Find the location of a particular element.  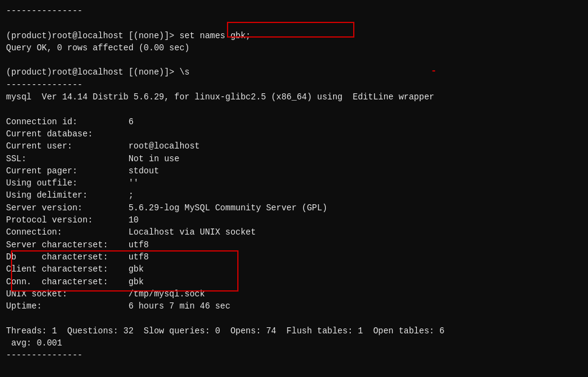

line-avg: avg: 0.001 is located at coordinates (294, 343).